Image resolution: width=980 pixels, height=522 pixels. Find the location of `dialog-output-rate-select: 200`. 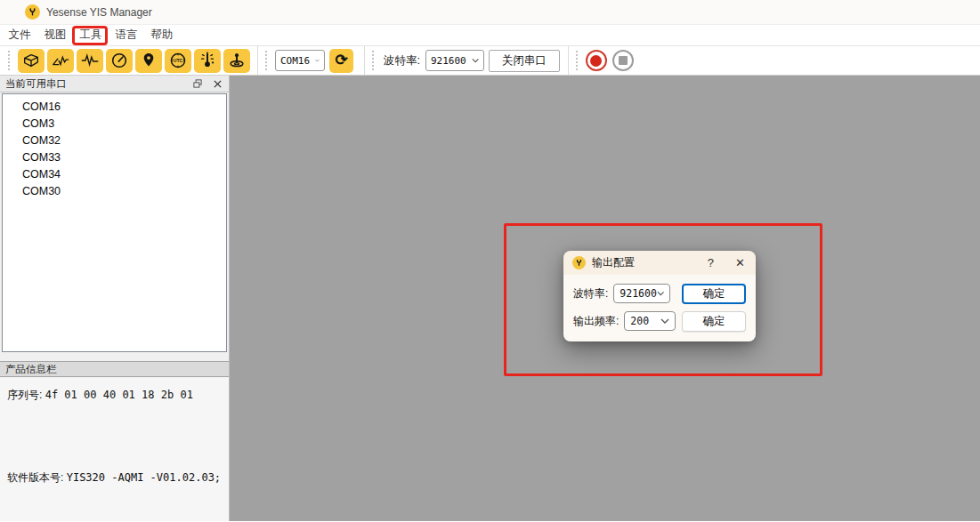

dialog-output-rate-select: 200 is located at coordinates (650, 321).